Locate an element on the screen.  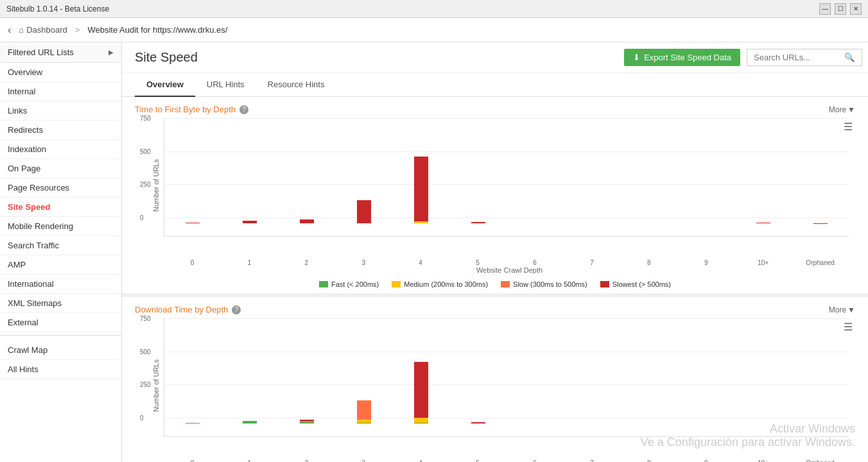
home-icon: ⌂ is located at coordinates (21, 30).